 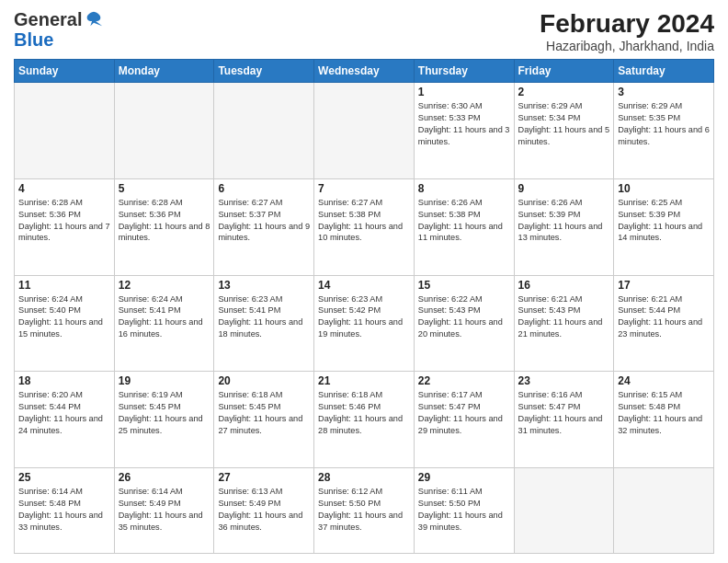 I want to click on day-number: 25, so click(x=64, y=477).